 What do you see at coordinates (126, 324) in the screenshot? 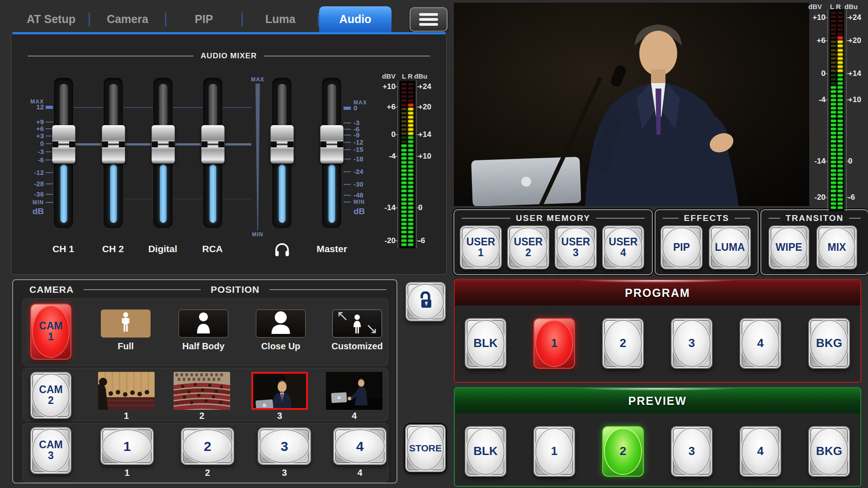
I see `position-preset-full` at bounding box center [126, 324].